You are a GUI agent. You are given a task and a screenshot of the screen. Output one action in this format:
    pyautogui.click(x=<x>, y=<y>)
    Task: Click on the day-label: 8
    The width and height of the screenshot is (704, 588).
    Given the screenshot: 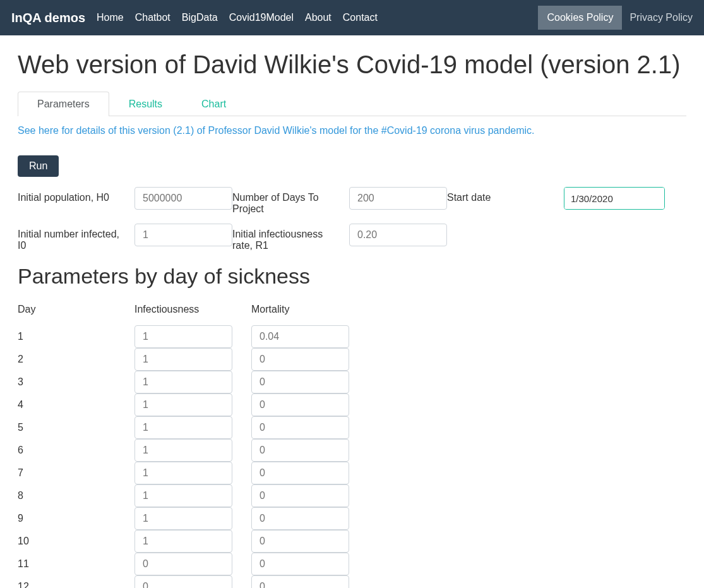 What is the action you would take?
    pyautogui.click(x=76, y=496)
    